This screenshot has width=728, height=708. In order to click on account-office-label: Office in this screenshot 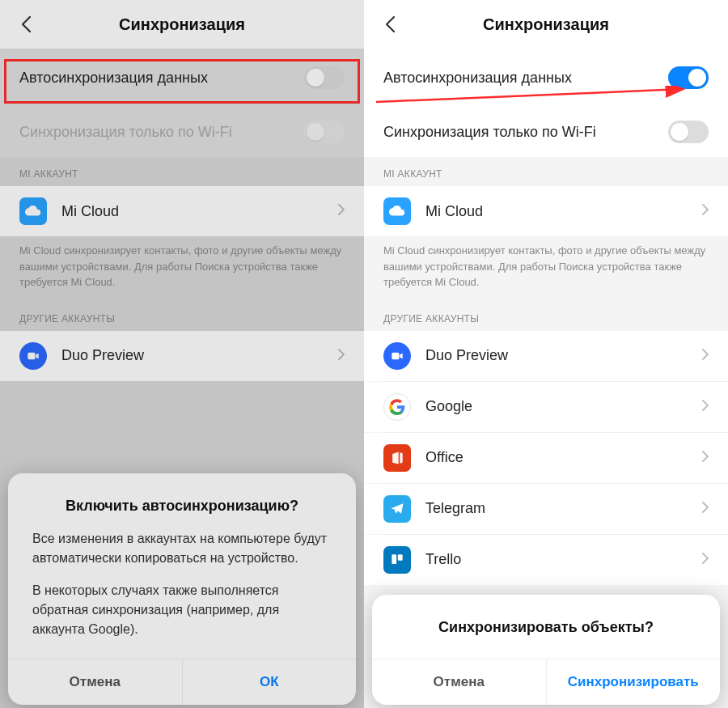, I will do `click(564, 458)`.